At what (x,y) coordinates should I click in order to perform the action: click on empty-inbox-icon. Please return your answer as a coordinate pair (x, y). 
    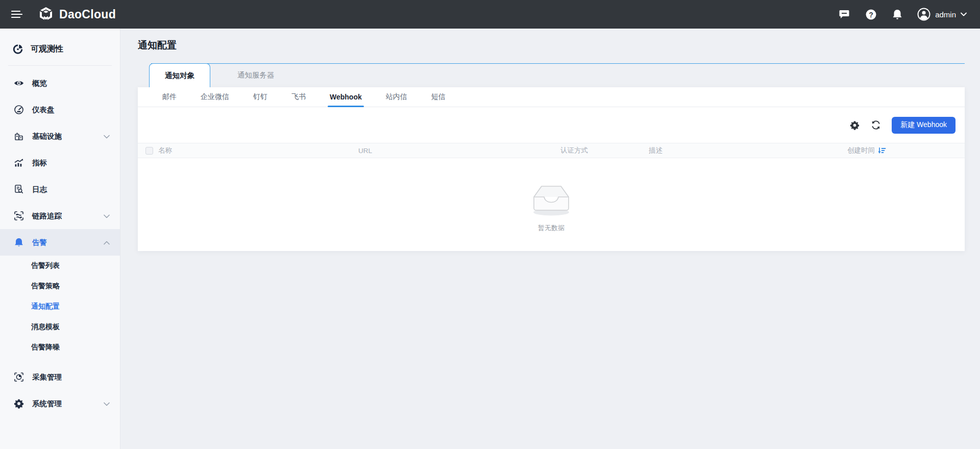
    Looking at the image, I should click on (551, 198).